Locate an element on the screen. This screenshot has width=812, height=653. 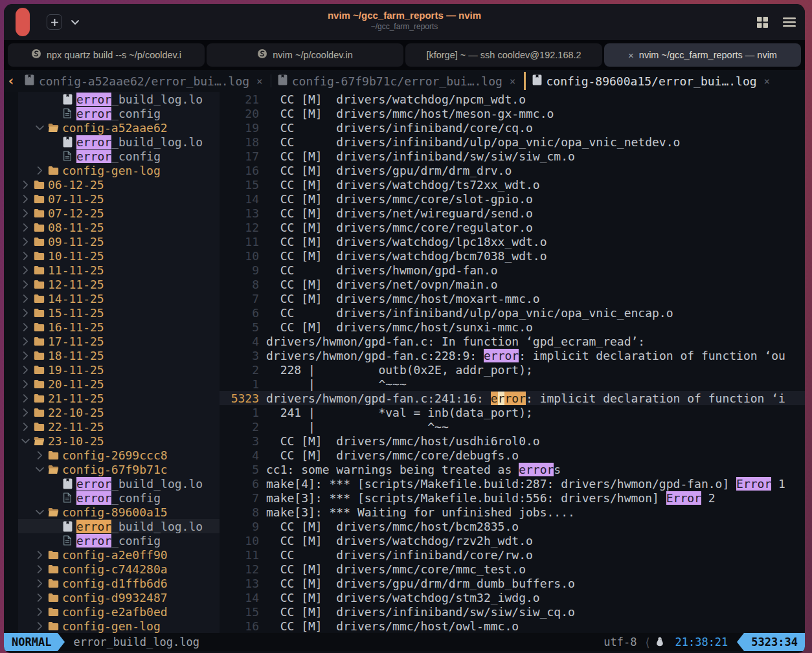
terminal-tab-ssh: [kforge] ~ — ssh cooldev@192.168.2 is located at coordinates (504, 55).